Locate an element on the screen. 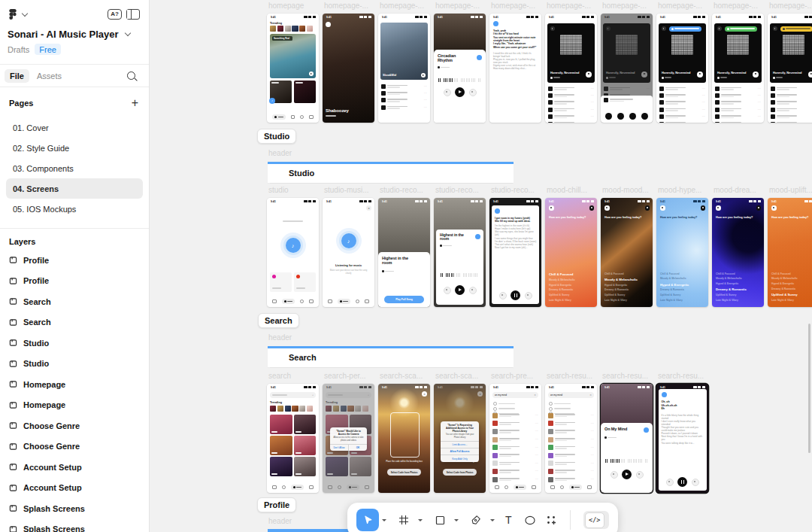  frame-label: search-sca... is located at coordinates (401, 376).